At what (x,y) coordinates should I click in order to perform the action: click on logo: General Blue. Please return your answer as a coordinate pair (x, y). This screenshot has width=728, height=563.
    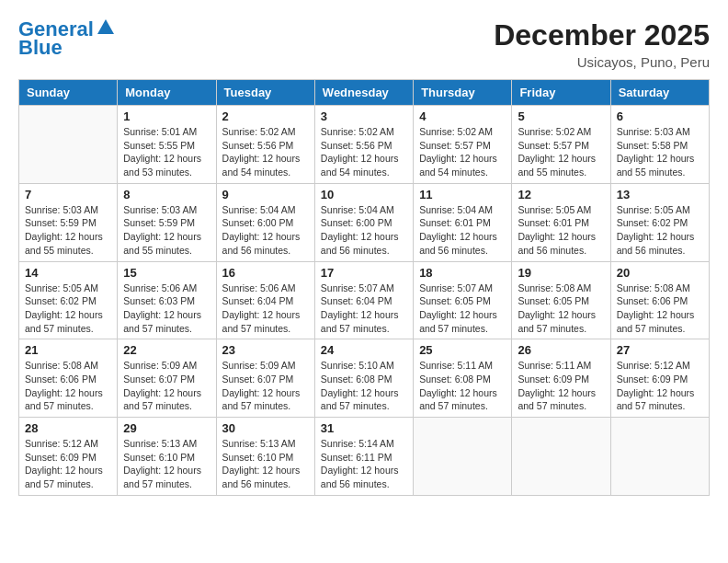
    Looking at the image, I should click on (67, 39).